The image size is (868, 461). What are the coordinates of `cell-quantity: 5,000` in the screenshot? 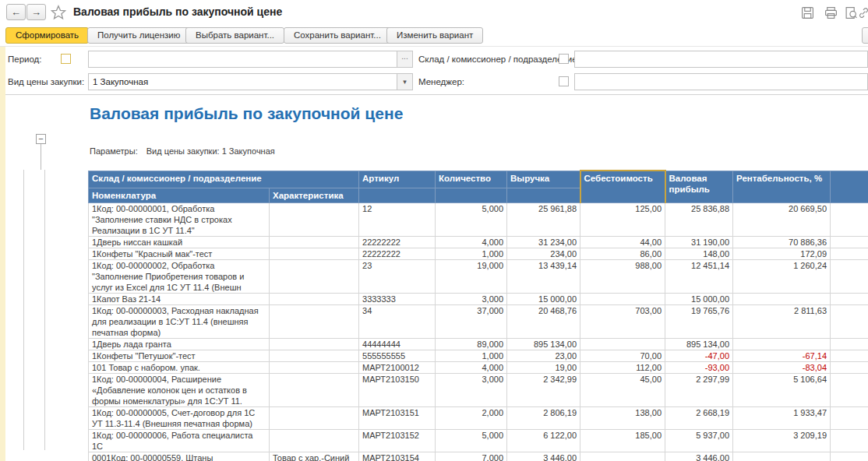 It's located at (471, 441).